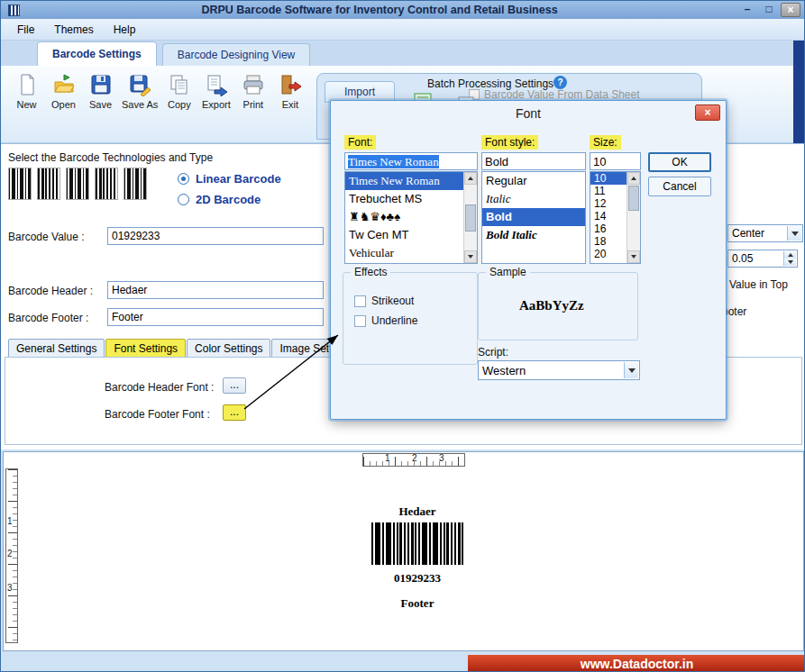 This screenshot has width=805, height=672. Describe the element at coordinates (101, 104) in the screenshot. I see `toolbtn-label: Save` at that location.